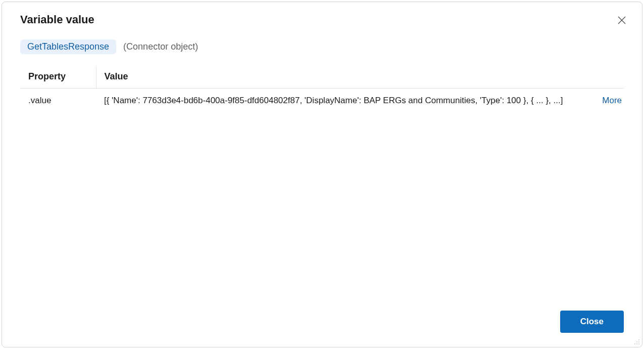 The height and width of the screenshot is (349, 644). What do you see at coordinates (622, 20) in the screenshot?
I see `close-icon` at bounding box center [622, 20].